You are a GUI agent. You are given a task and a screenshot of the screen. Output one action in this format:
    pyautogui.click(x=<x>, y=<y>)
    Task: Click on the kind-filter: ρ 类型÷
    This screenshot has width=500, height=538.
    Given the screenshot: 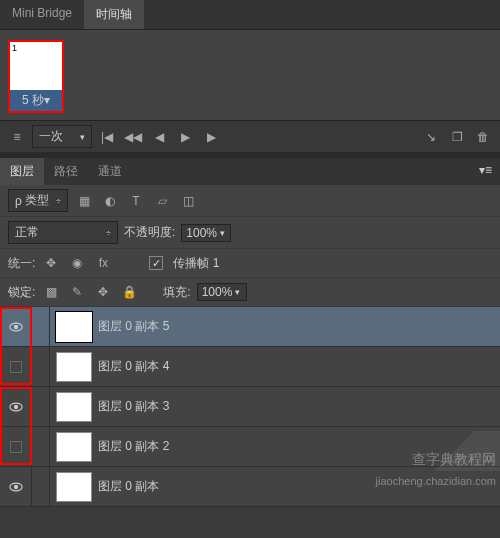 What is the action you would take?
    pyautogui.click(x=38, y=200)
    